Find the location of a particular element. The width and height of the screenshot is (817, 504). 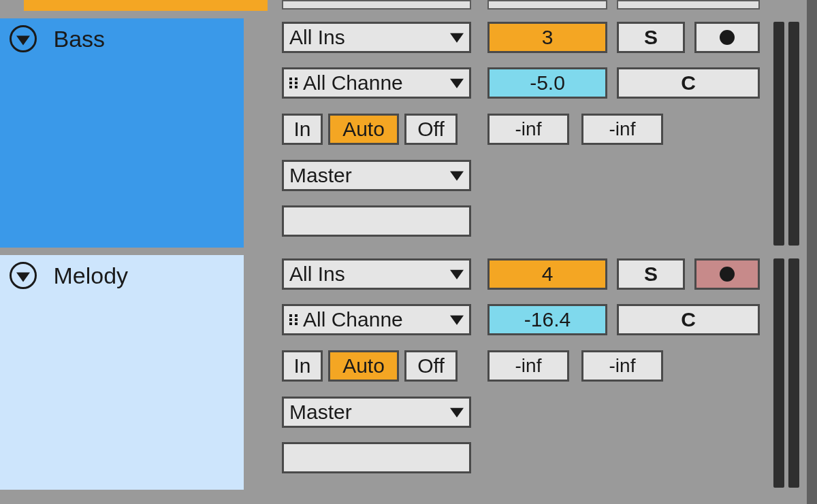

track-volume-field: -5.0 is located at coordinates (547, 83).